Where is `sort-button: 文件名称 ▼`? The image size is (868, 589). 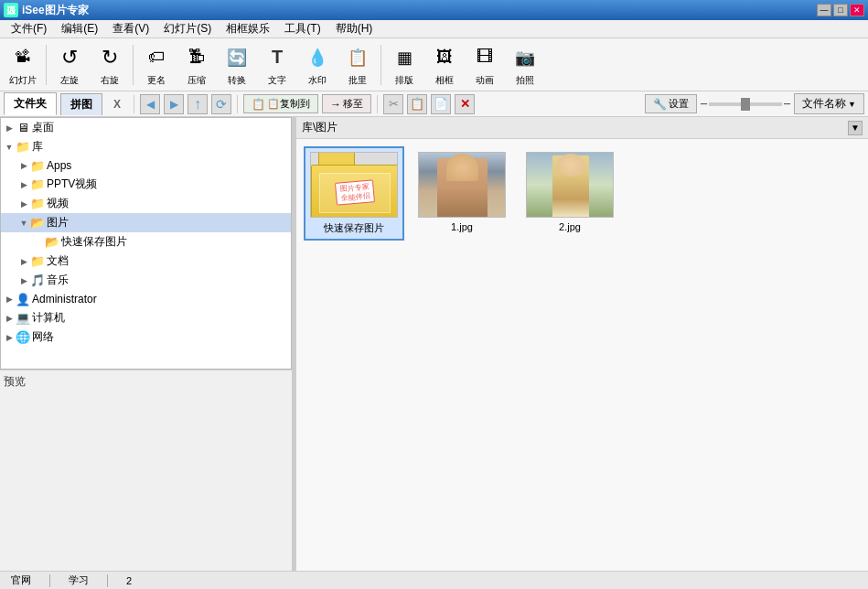
sort-button: 文件名称 ▼ is located at coordinates (829, 104).